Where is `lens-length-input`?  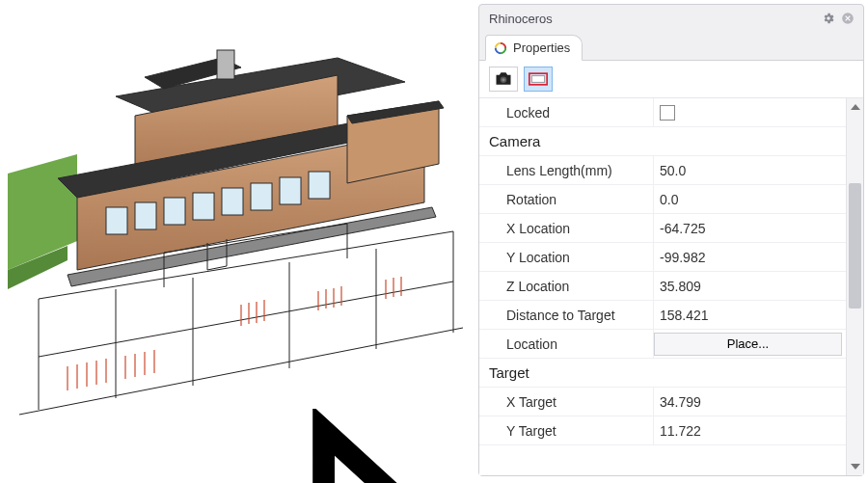
lens-length-input is located at coordinates (752, 171).